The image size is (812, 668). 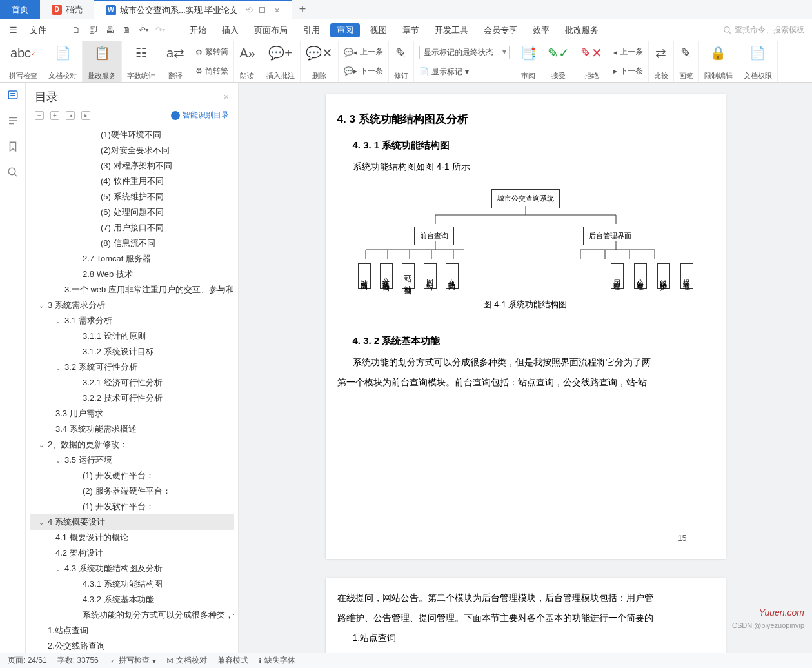 I want to click on toc-item: (2) 服务器端硬件平台：, so click(x=132, y=491).